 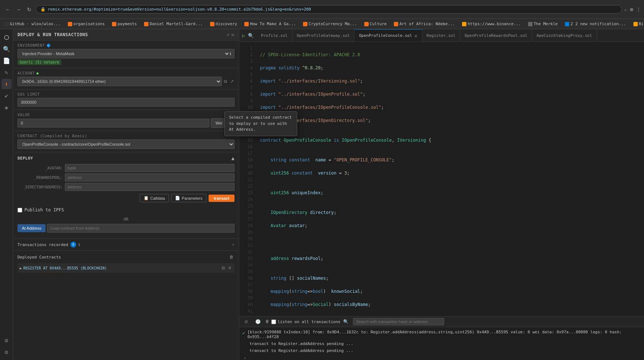 What do you see at coordinates (7, 84) in the screenshot?
I see `sidebar-icon-deploy: ⬆` at bounding box center [7, 84].